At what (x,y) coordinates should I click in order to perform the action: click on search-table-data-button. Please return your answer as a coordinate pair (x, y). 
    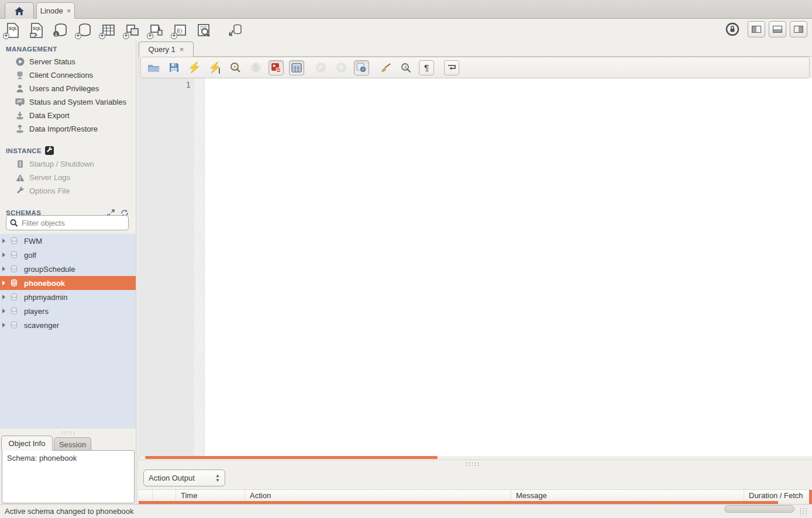
    Looking at the image, I should click on (204, 30).